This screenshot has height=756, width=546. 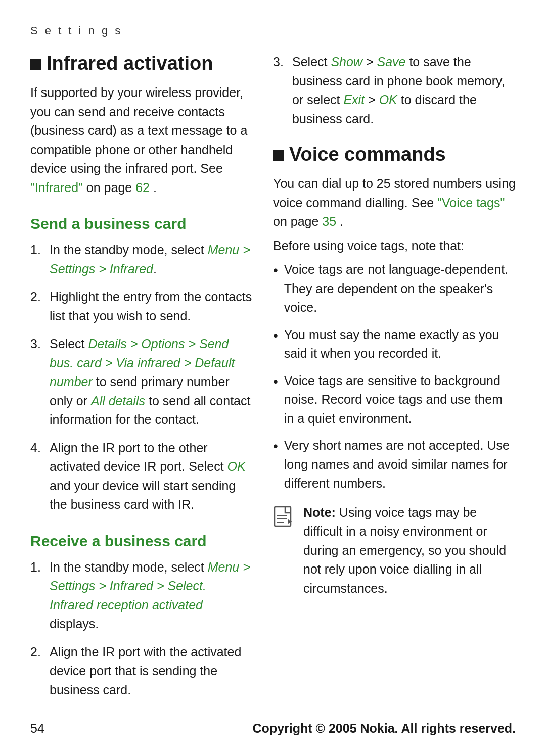 What do you see at coordinates (36, 64) in the screenshot?
I see `section-square-icon` at bounding box center [36, 64].